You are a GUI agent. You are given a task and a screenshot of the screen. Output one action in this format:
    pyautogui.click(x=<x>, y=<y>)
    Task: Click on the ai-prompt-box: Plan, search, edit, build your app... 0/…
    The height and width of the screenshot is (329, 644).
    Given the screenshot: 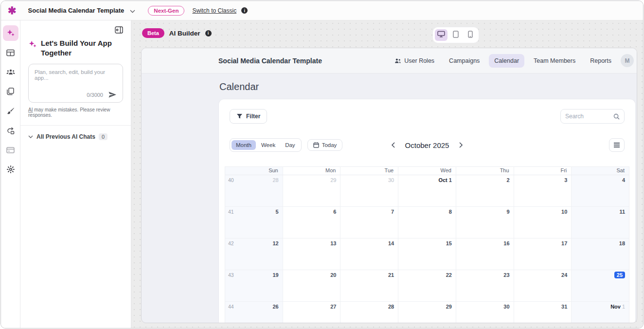 What is the action you would take?
    pyautogui.click(x=76, y=83)
    